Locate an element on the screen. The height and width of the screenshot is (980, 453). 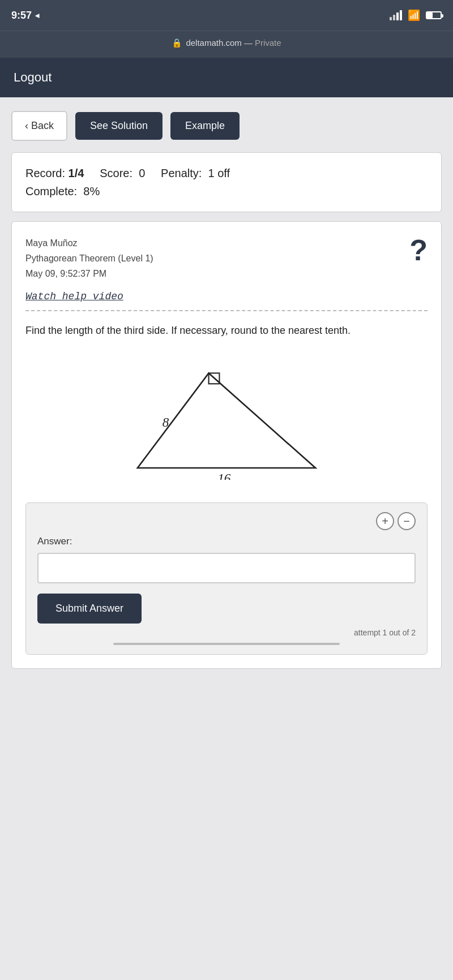
location-icon: ◂ is located at coordinates (37, 15).